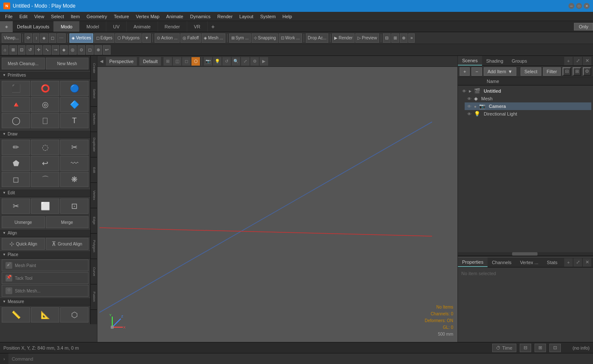  I want to click on more-toolbar: », so click(412, 38).